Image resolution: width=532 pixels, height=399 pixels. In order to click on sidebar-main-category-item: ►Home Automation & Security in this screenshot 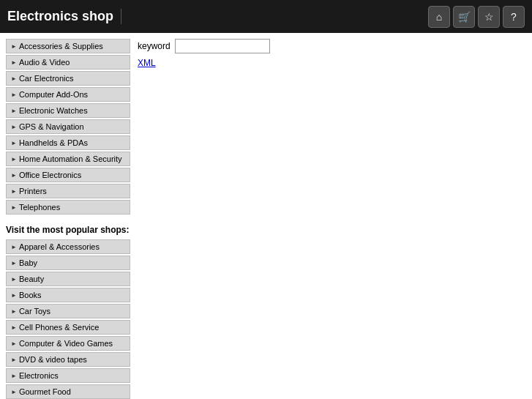, I will do `click(68, 159)`.